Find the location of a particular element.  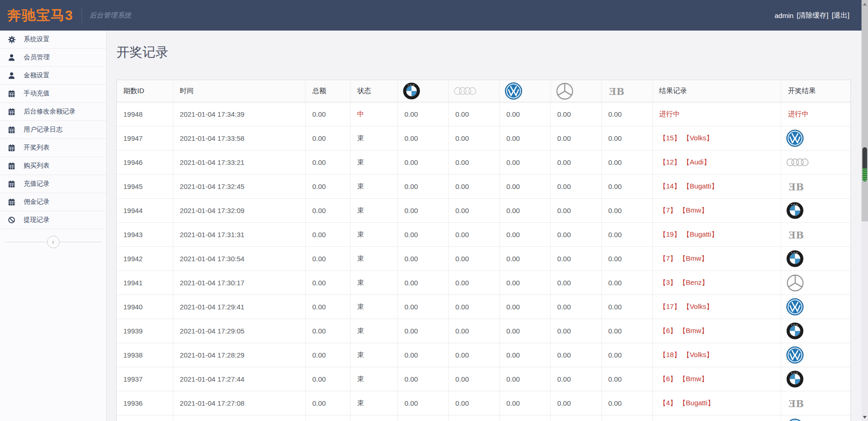

cell-time: 2021-01-04 17:29:41 is located at coordinates (240, 307).